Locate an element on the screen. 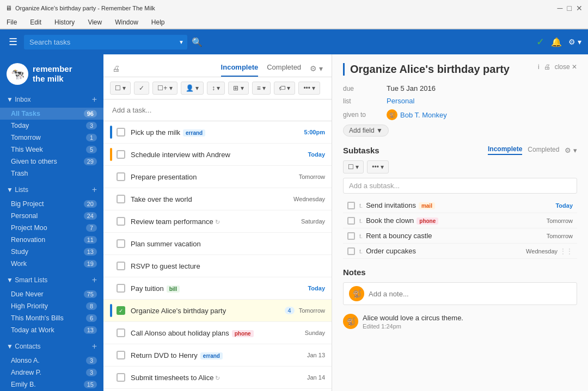  tab-completed: Completed is located at coordinates (284, 69).